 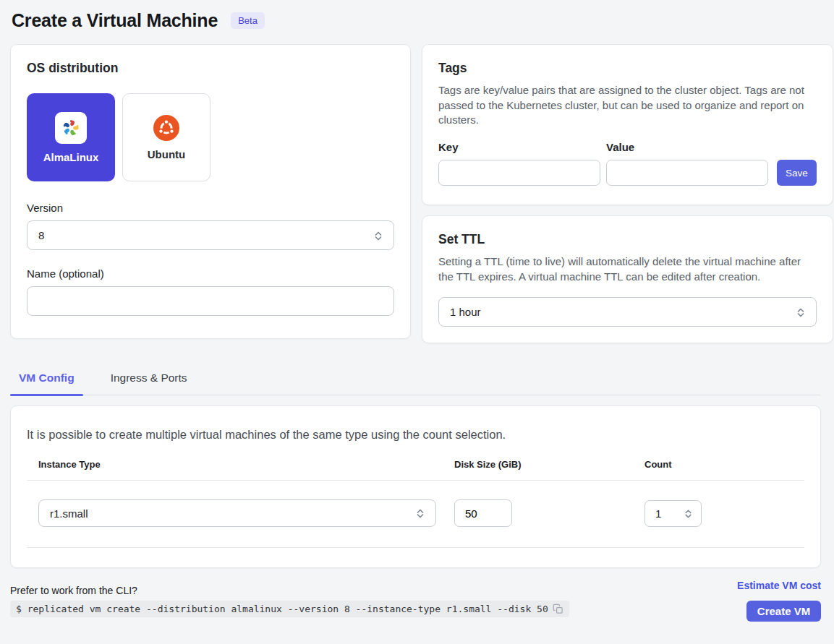 What do you see at coordinates (210, 137) in the screenshot?
I see `os-tiles: AlmaLinux` at bounding box center [210, 137].